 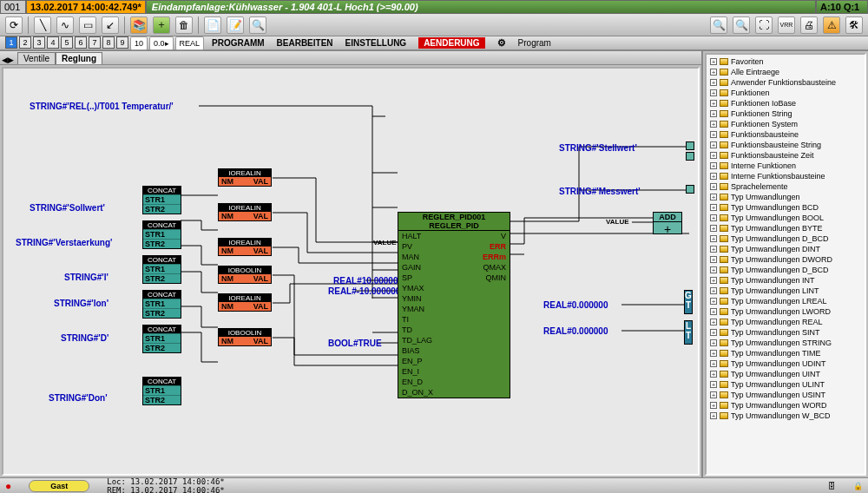 What do you see at coordinates (79, 58) in the screenshot?
I see `tab-reglung: Reglung` at bounding box center [79, 58].